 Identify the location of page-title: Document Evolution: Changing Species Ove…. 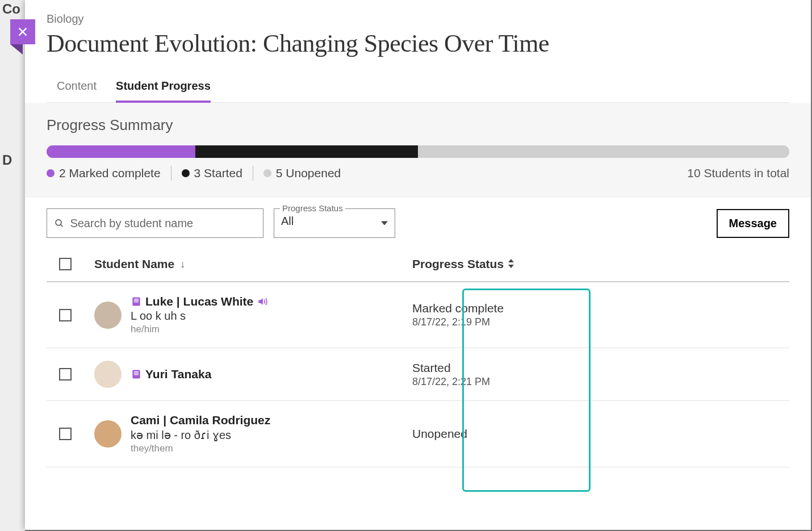
(418, 43).